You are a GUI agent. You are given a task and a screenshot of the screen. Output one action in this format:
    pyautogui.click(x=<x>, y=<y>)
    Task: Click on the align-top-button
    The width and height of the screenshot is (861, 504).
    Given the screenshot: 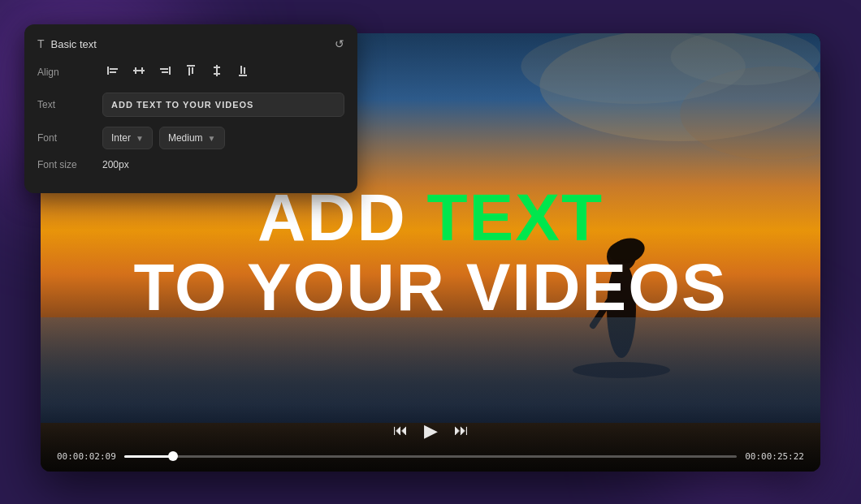 What is the action you would take?
    pyautogui.click(x=191, y=72)
    